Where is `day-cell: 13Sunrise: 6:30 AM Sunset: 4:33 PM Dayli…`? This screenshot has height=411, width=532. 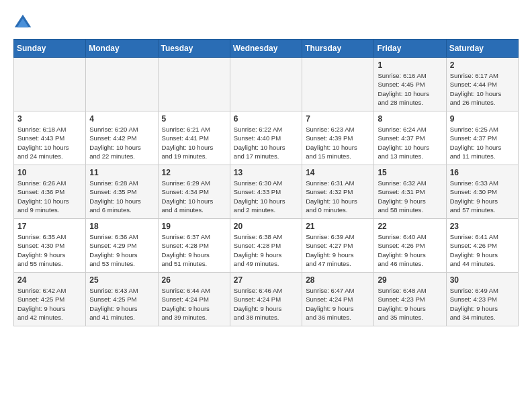 day-cell: 13Sunrise: 6:30 AM Sunset: 4:33 PM Dayli… is located at coordinates (266, 192).